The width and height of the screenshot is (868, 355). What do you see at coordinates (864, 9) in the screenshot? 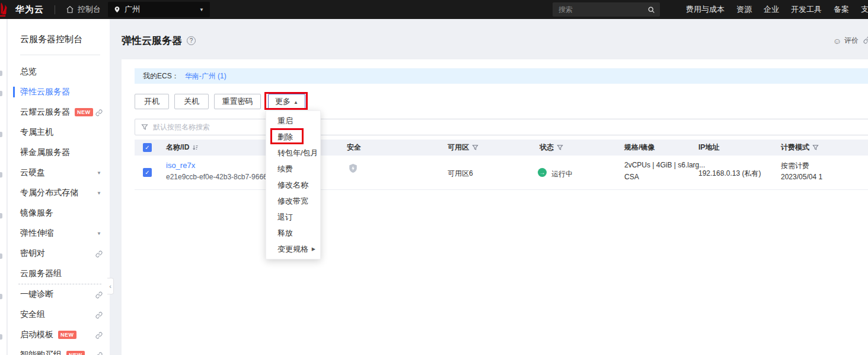
I see `nav-support: 支持` at bounding box center [864, 9].